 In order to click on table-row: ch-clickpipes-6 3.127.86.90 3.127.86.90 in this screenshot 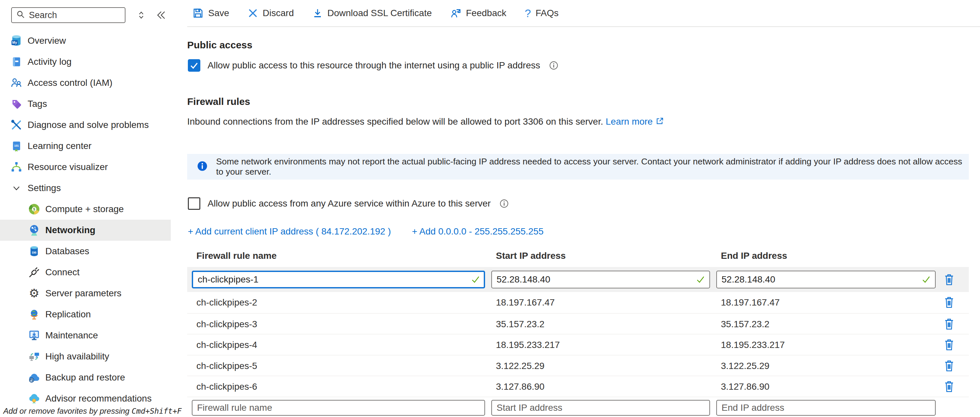, I will do `click(578, 386)`.